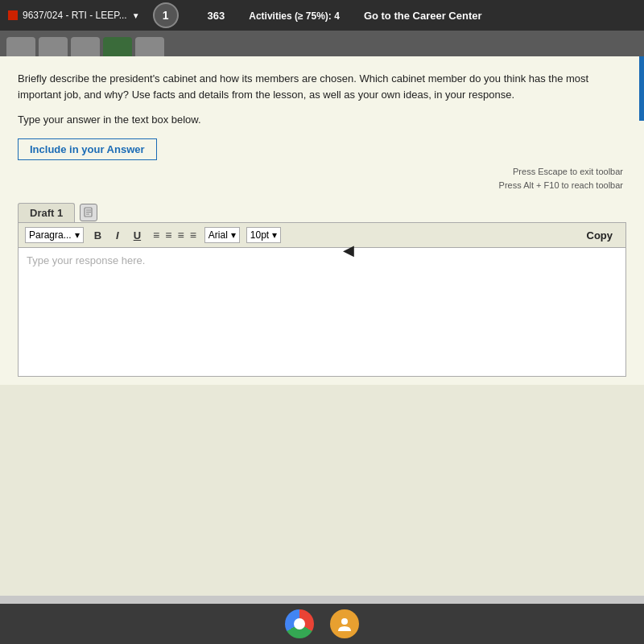 The height and width of the screenshot is (644, 644). I want to click on toolbar-hint: Press Escape to exit toolbar Press Alt +…, so click(322, 179).